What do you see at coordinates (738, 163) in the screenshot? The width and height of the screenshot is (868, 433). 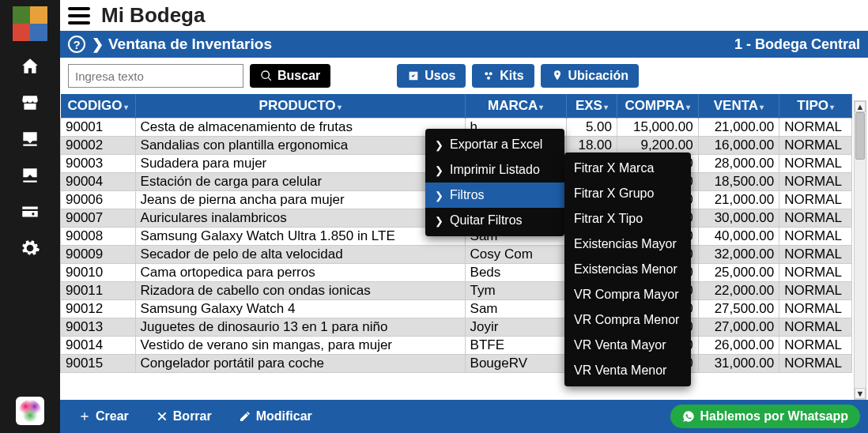 I see `cell-venta: 28,000.00` at bounding box center [738, 163].